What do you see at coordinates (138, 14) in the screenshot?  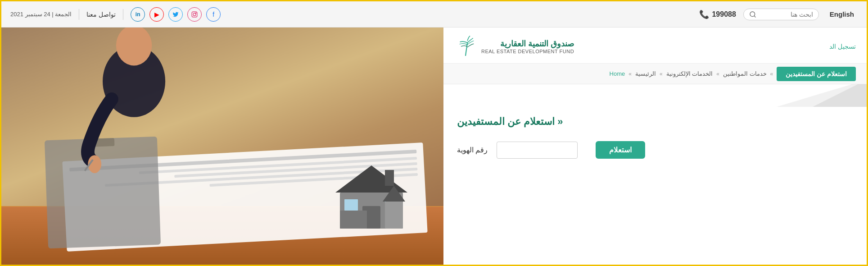 I see `linkedin-icon: in` at bounding box center [138, 14].